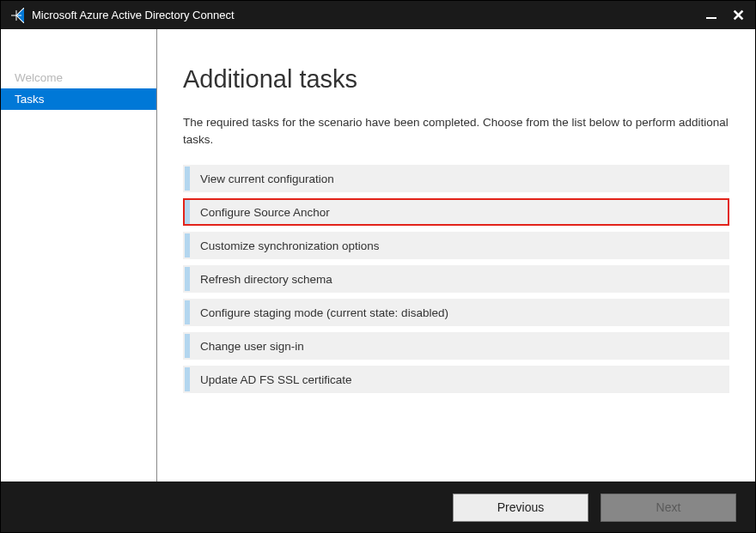  What do you see at coordinates (739, 15) in the screenshot?
I see `close-icon: ✕` at bounding box center [739, 15].